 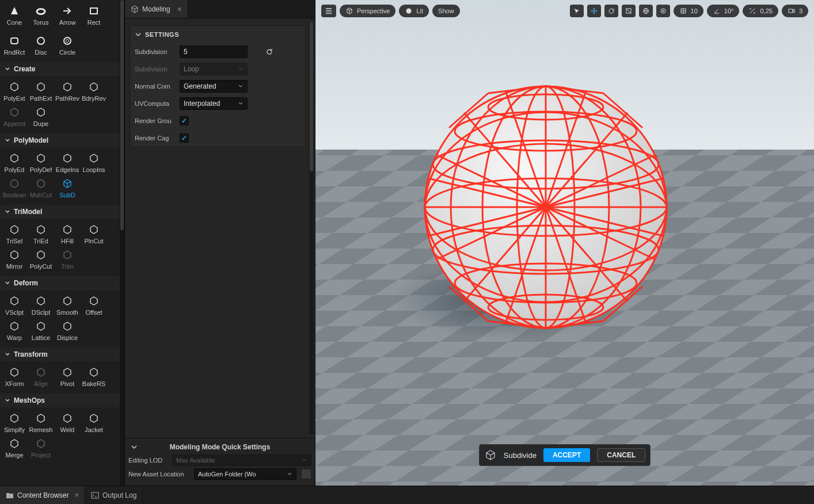 What do you see at coordinates (94, 376) in the screenshot?
I see `tool-bakers: BakeRS` at bounding box center [94, 376].